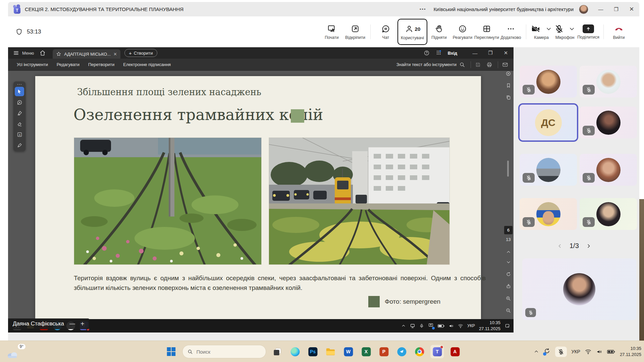  I want to click on text-tool: A, so click(19, 134).